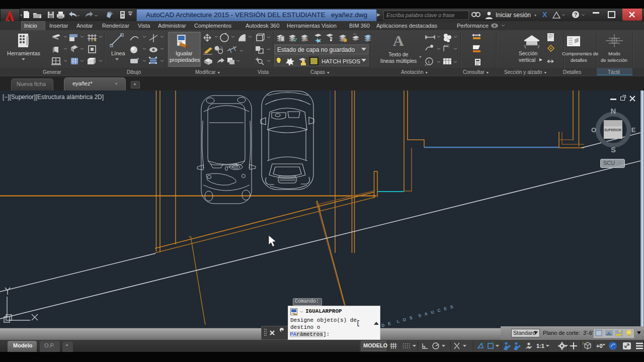 This screenshot has height=362, width=644. I want to click on svg-text: Texto de, so click(398, 54).